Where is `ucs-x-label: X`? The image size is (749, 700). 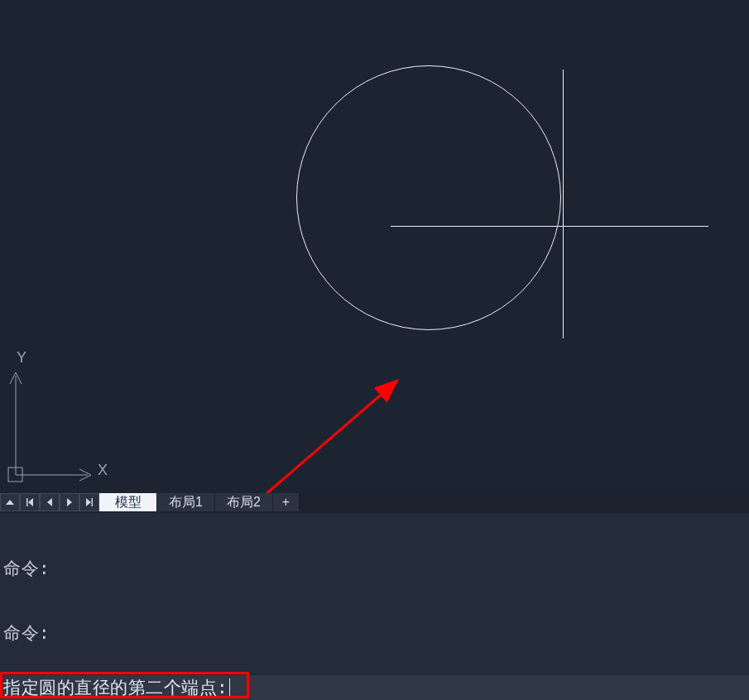
ucs-x-label: X is located at coordinates (103, 470).